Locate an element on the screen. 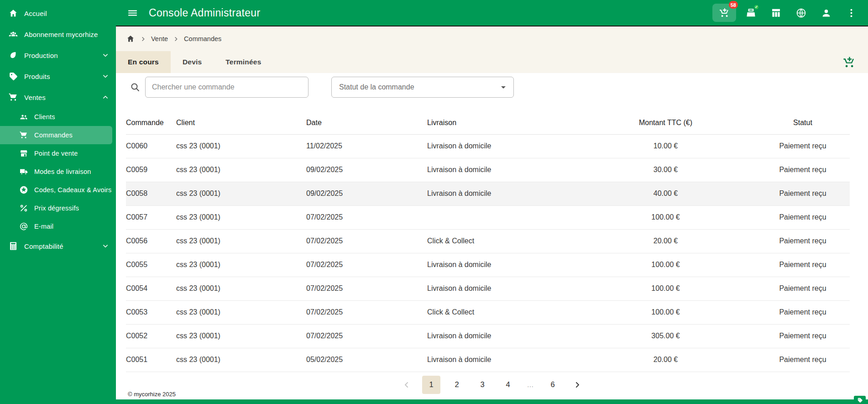 The height and width of the screenshot is (404, 868). chevron-down-icon is located at coordinates (105, 76).